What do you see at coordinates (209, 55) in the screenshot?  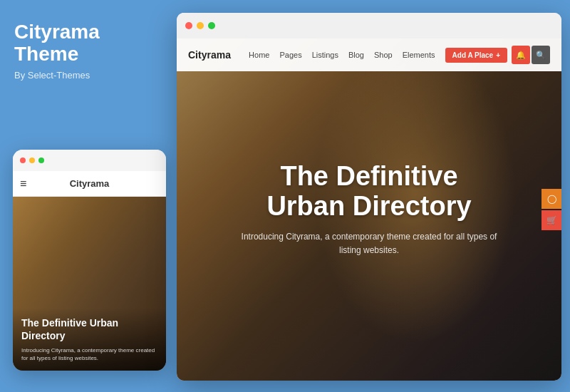 I see `desktop-nav-logo: Cityrama` at bounding box center [209, 55].